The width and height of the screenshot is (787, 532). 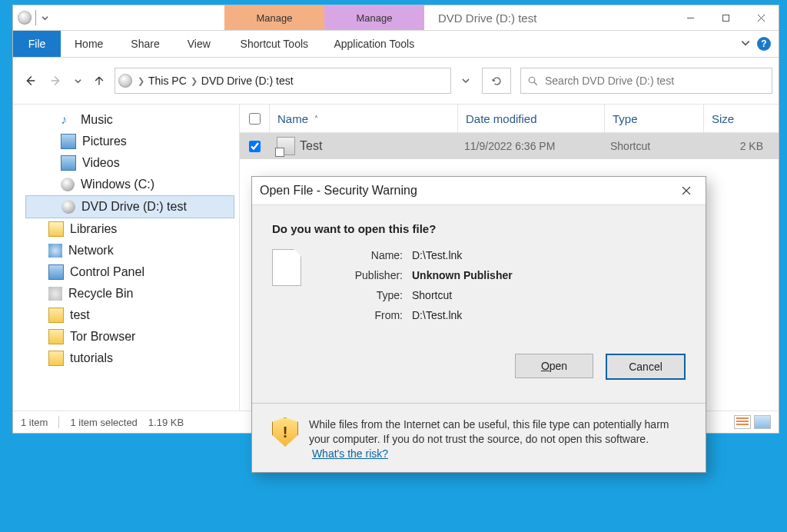 I want to click on dialog-question: Do you want to open this file?, so click(x=479, y=229).